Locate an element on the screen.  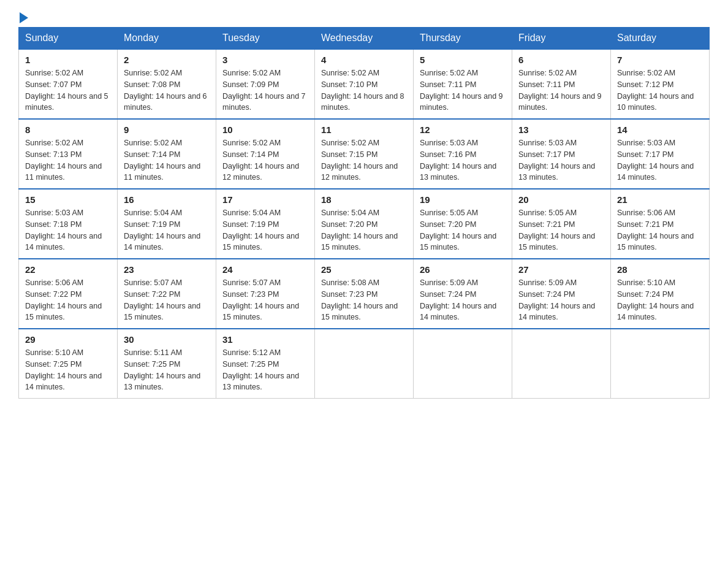
calendar-day-cell: 23 Sunrise: 5:07 AM Sunset: 7:22 PM Dayl… is located at coordinates (167, 294).